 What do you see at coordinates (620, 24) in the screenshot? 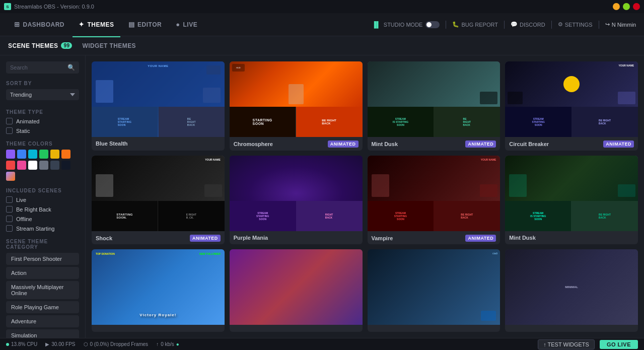
I see `user-menu: ↪ N Nimmin` at bounding box center [620, 24].